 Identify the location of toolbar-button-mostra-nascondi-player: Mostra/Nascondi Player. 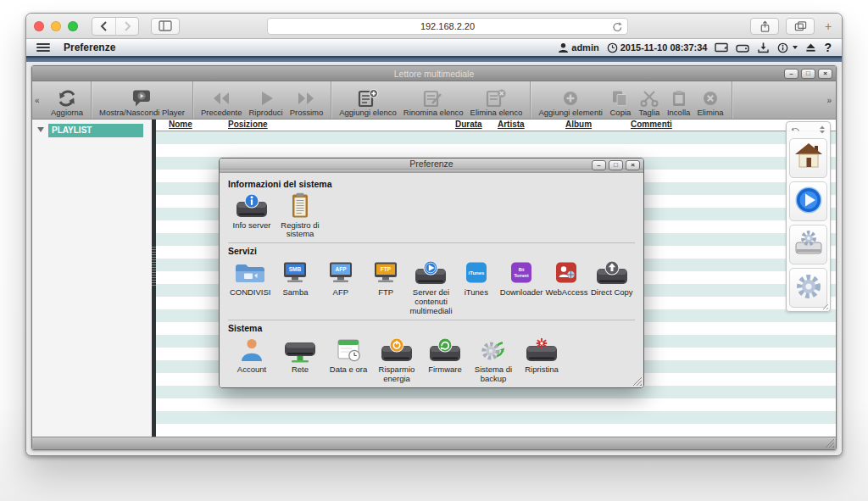
(142, 100).